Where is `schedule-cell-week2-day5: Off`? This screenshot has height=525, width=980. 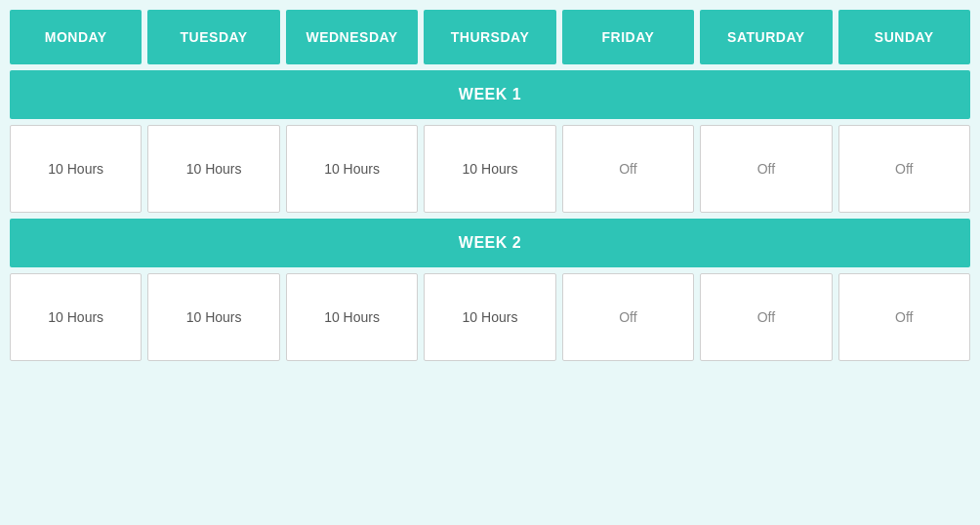
schedule-cell-week2-day5: Off is located at coordinates (629, 317).